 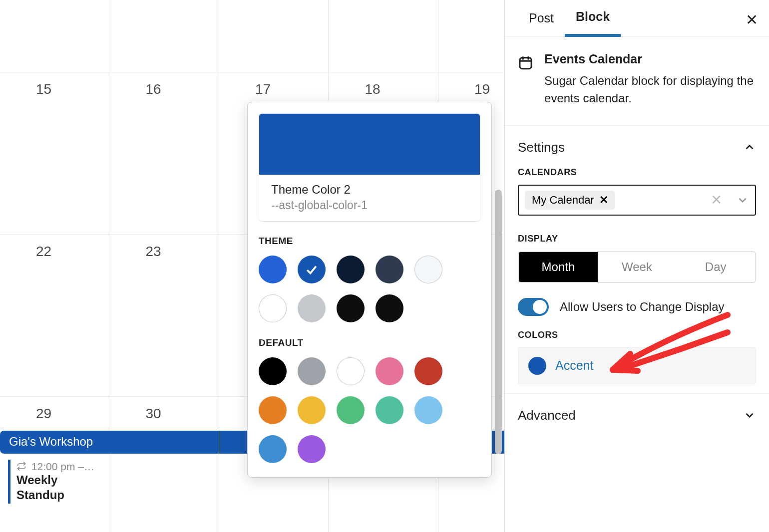 I want to click on panel-settings-header: Settings, so click(x=637, y=148).